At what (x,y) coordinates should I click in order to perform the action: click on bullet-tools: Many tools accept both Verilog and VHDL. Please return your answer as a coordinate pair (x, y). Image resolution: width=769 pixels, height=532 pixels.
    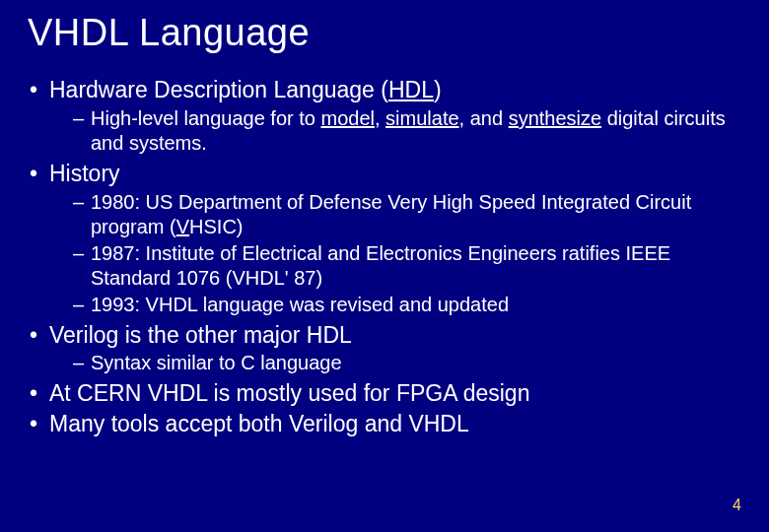
    Looking at the image, I should click on (384, 424).